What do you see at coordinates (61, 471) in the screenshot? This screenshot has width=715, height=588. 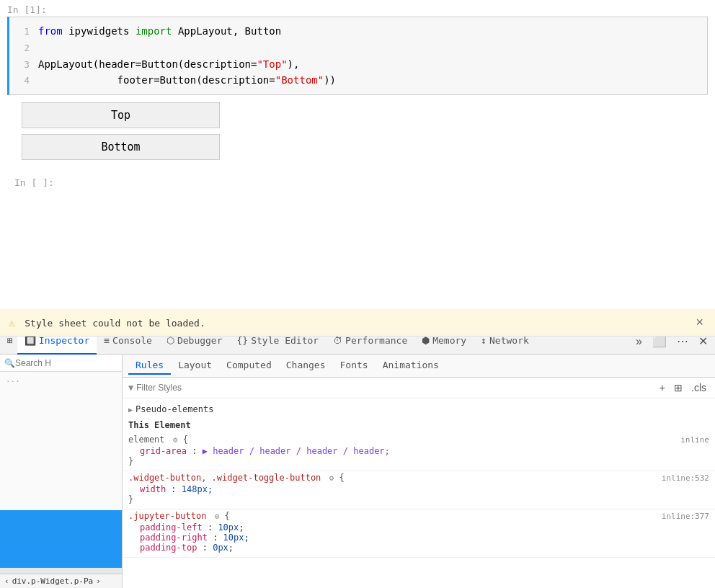 I see `dom-panel: 🔍 ✛ ... ‹ div.p-Widget.p-Pa ›` at bounding box center [61, 471].